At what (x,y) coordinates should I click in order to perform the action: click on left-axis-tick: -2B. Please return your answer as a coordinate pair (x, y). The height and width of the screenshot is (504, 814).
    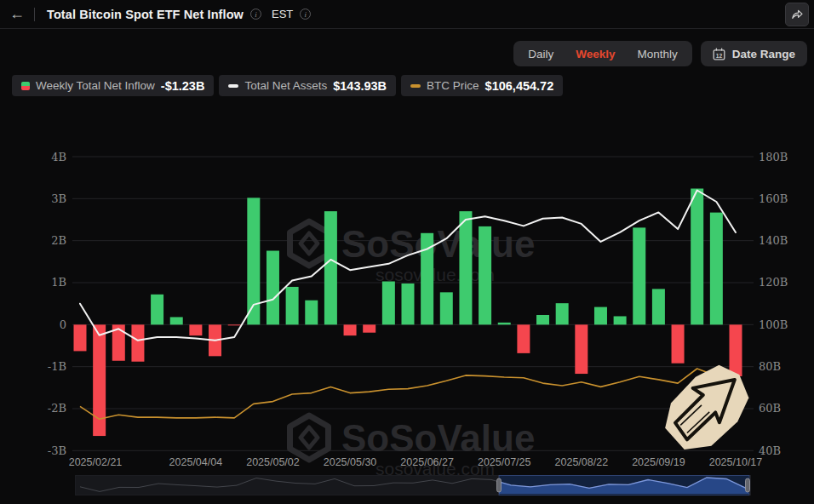
    Looking at the image, I should click on (57, 409).